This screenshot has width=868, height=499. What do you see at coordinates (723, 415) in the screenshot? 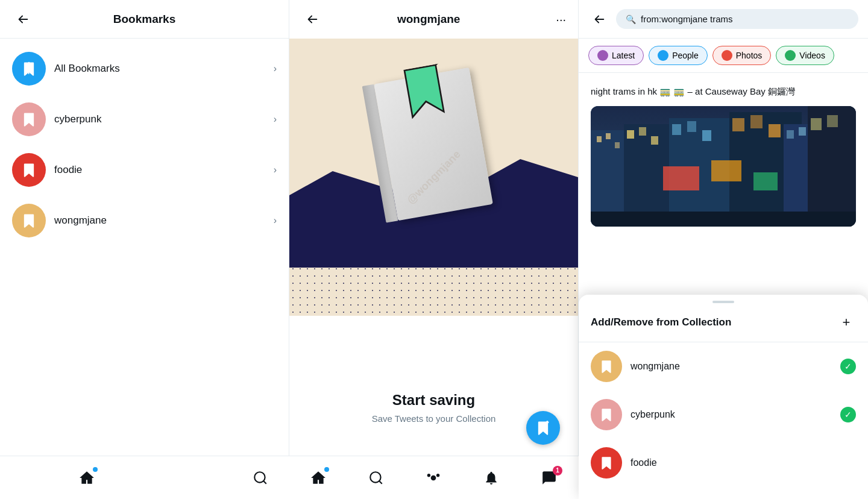
I see `collection-option-cyberpunk: cyberpunk ✓` at bounding box center [723, 415].